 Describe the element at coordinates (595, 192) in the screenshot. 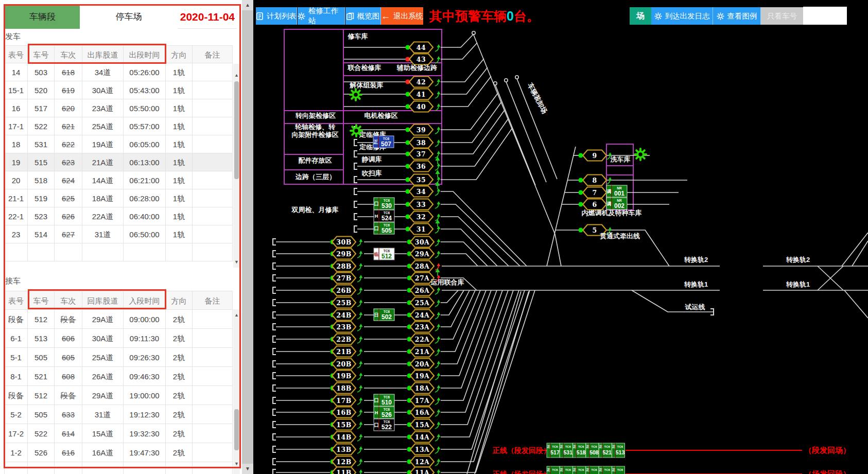

I see `track-number-badge-7: 7` at that location.